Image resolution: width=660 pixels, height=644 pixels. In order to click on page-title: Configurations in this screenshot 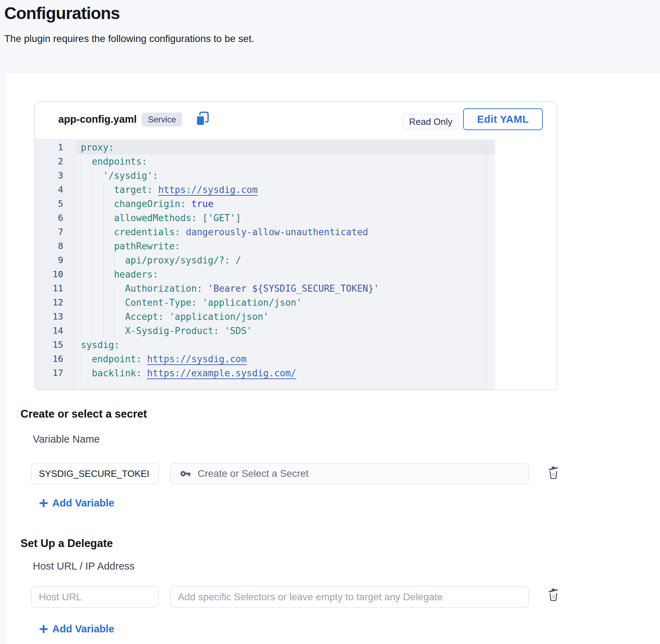, I will do `click(62, 13)`.